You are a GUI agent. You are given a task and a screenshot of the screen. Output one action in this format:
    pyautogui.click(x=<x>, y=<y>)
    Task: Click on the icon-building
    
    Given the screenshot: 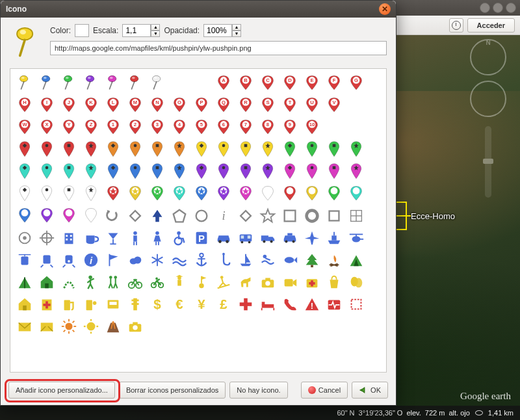 What is the action you would take?
    pyautogui.click(x=69, y=238)
    